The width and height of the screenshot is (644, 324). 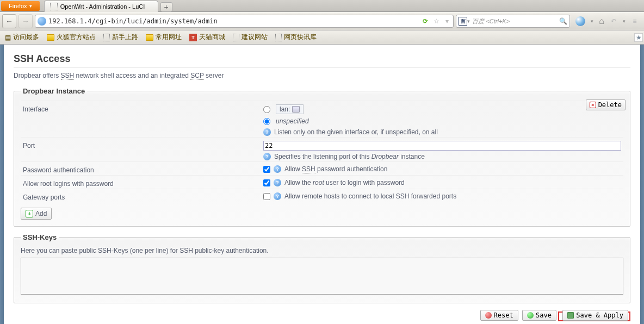 What do you see at coordinates (22, 37) in the screenshot?
I see `bookmark-most-visited: ▤访问最多` at bounding box center [22, 37].